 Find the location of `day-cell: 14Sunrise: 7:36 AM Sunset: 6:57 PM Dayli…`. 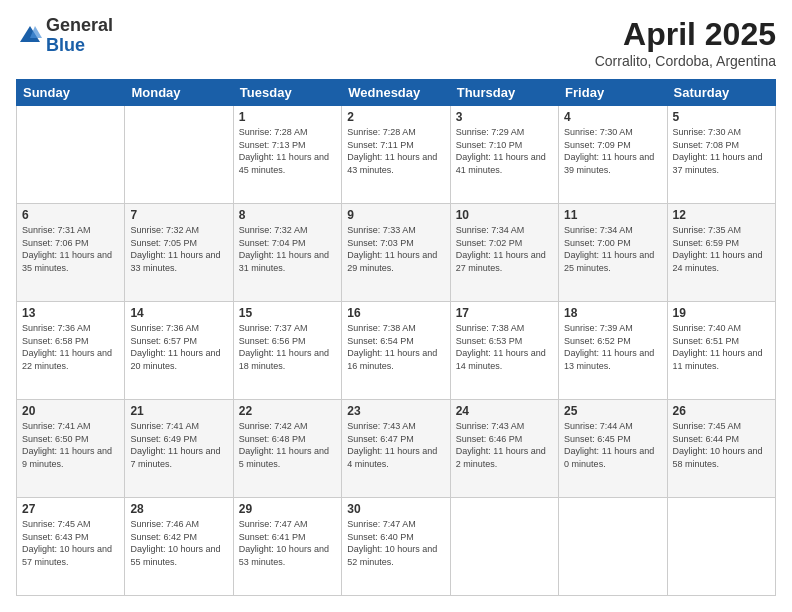

day-cell: 14Sunrise: 7:36 AM Sunset: 6:57 PM Dayli… is located at coordinates (179, 351).